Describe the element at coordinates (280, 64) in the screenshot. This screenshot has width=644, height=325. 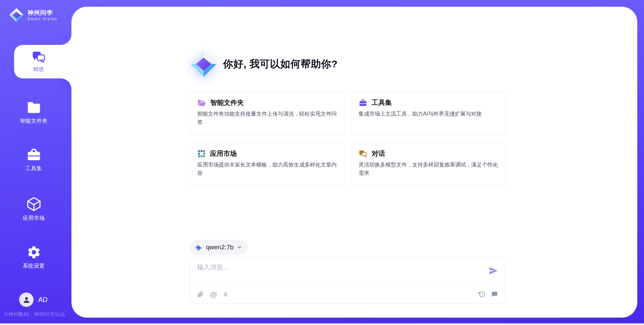
I see `page-title: 你好, 我可以如何帮助你?` at that location.